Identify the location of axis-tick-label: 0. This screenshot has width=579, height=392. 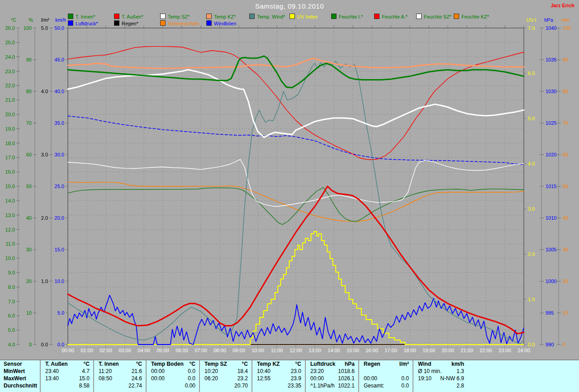
(30, 345).